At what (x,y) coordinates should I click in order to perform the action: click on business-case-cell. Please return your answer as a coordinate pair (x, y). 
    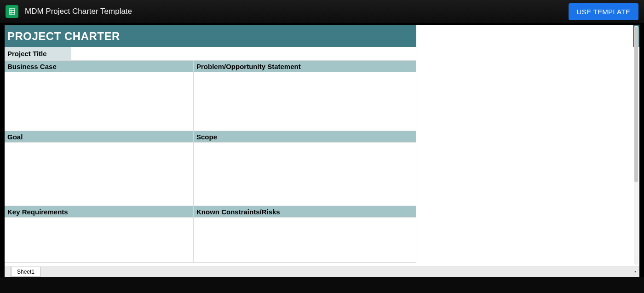
    Looking at the image, I should click on (99, 102).